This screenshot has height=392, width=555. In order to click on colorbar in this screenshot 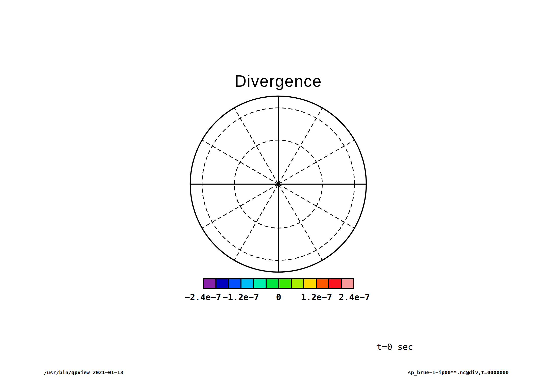, I will do `click(279, 283)`.